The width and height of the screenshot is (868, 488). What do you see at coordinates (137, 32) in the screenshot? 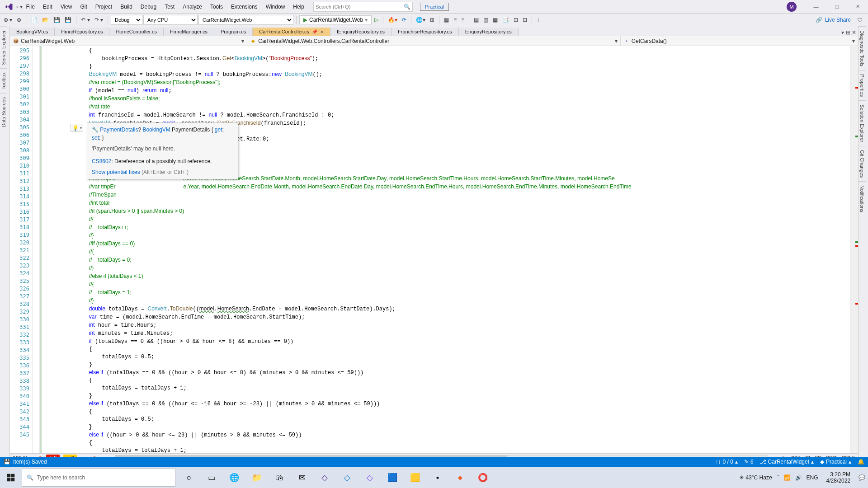
I see `doc-tab: HomeController.cs` at bounding box center [137, 32].